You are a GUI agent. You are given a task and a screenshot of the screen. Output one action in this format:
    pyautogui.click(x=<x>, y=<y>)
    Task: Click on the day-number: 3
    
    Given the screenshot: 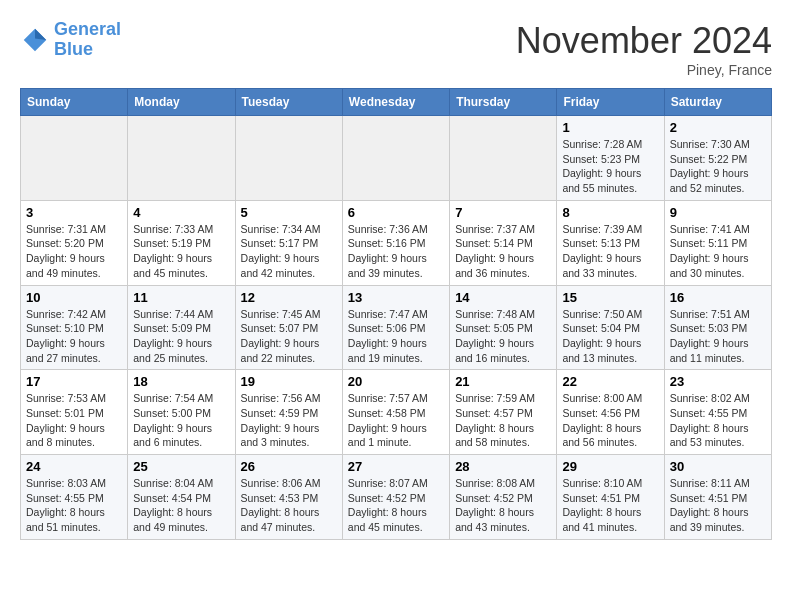 What is the action you would take?
    pyautogui.click(x=74, y=212)
    